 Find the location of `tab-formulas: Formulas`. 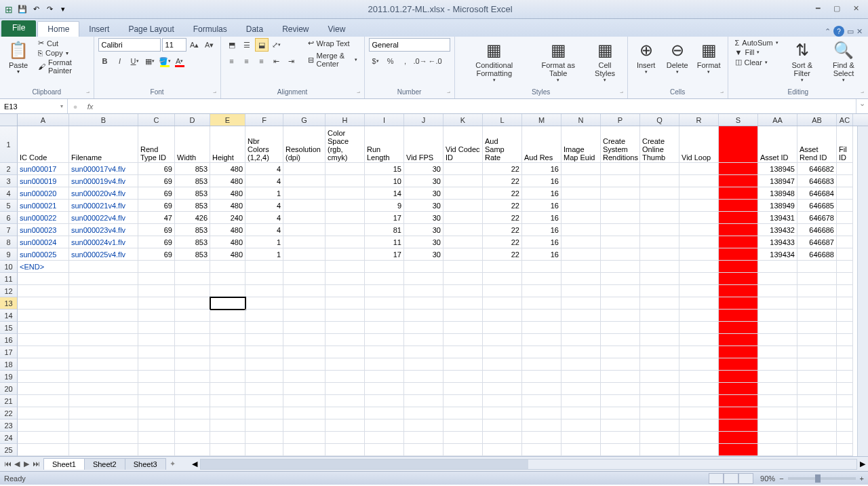

tab-formulas: Formulas is located at coordinates (210, 29).